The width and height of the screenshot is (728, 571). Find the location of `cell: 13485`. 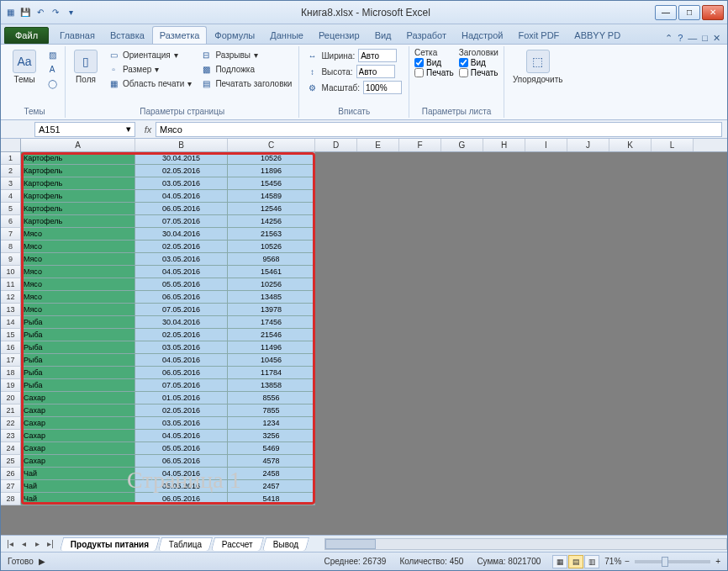

cell: 13485 is located at coordinates (272, 298).